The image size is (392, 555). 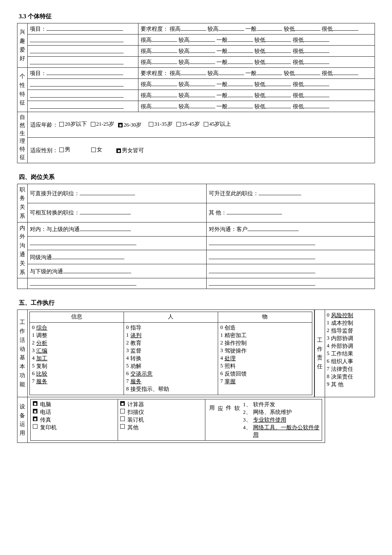 I want to click on thing-1: 1精密加工, so click(x=265, y=336).